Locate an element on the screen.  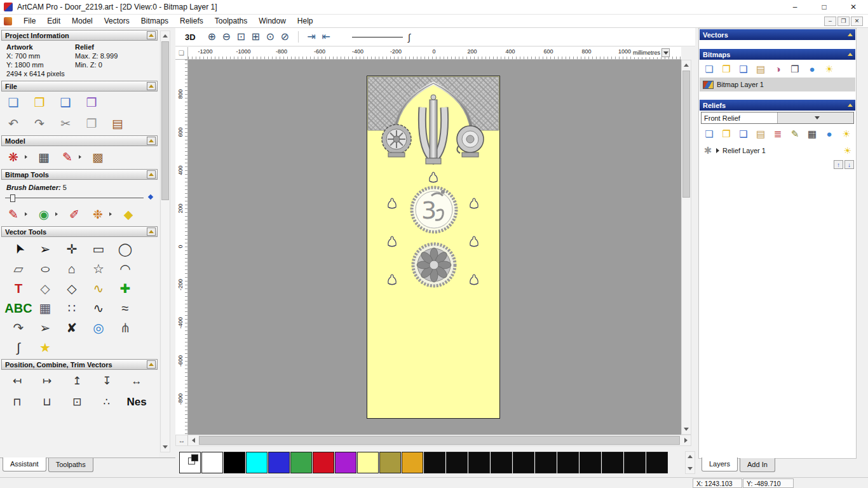
rel-new-icon: ❏ is located at coordinates (709, 133).